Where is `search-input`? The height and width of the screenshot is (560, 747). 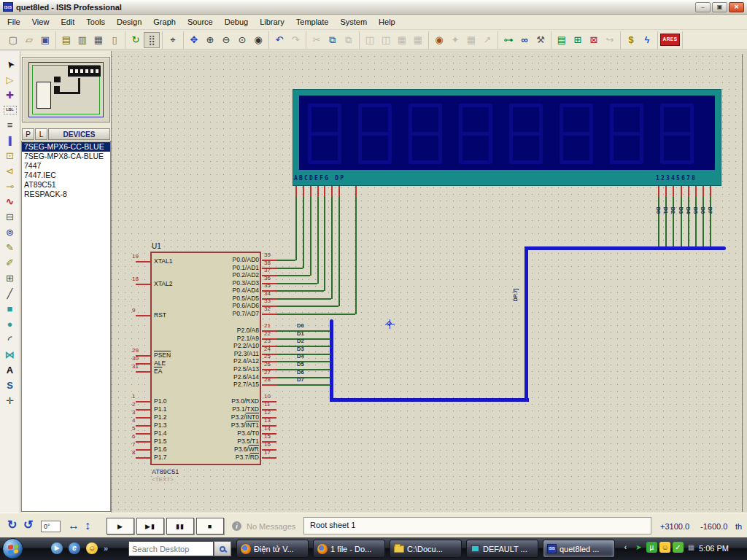 search-input is located at coordinates (171, 548).